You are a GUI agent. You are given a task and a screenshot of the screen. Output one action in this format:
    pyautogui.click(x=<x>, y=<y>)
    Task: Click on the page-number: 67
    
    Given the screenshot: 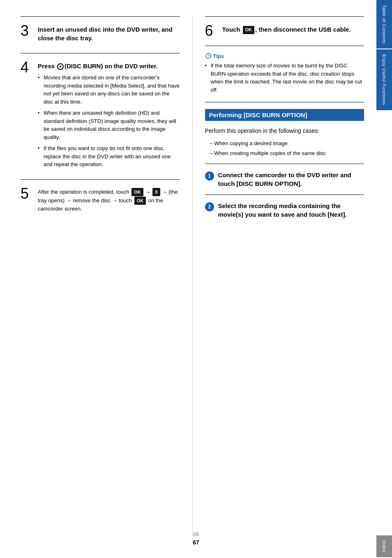 What is the action you would take?
    pyautogui.click(x=196, y=542)
    